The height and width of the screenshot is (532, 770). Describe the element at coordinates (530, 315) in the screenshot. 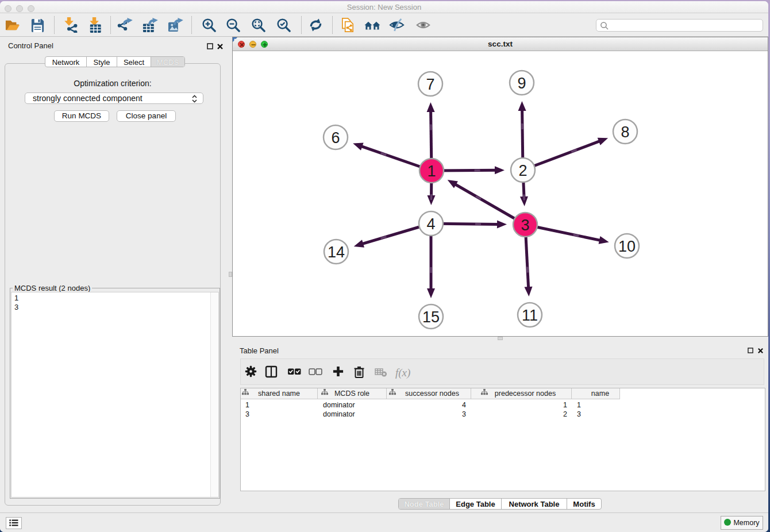

I see `svg-text: 11` at that location.